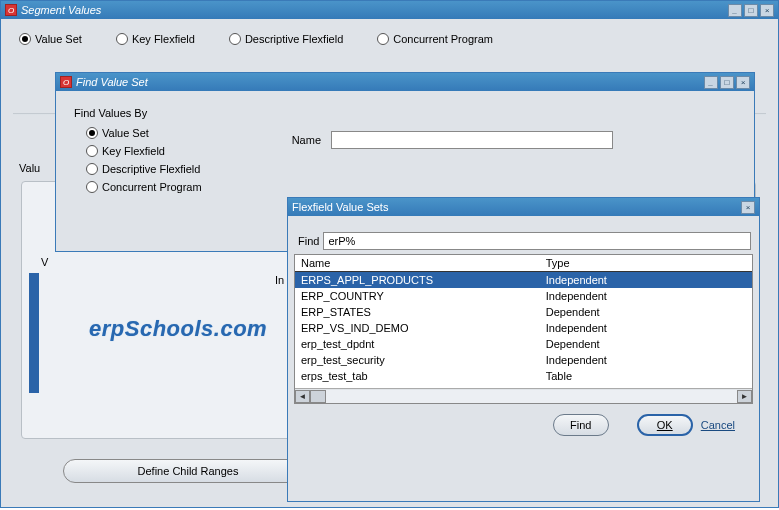  Describe the element at coordinates (144, 133) in the screenshot. I see `fvs-radio-value-set: Value Set` at that location.